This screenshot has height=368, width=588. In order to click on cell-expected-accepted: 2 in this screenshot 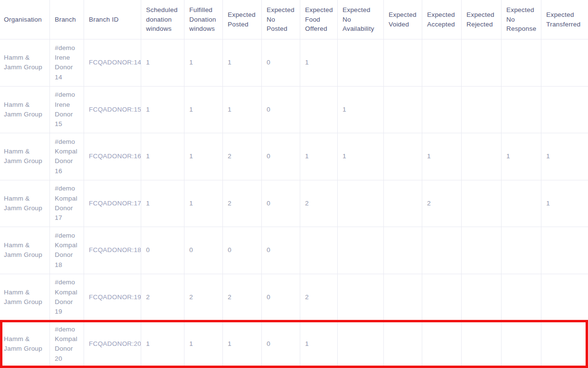, I will do `click(442, 204)`.